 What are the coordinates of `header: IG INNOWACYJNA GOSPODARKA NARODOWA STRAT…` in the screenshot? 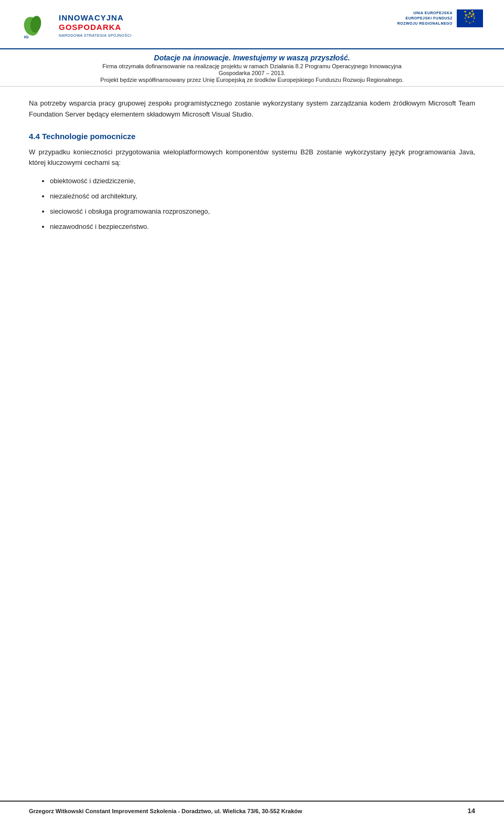 It's located at (252, 24).